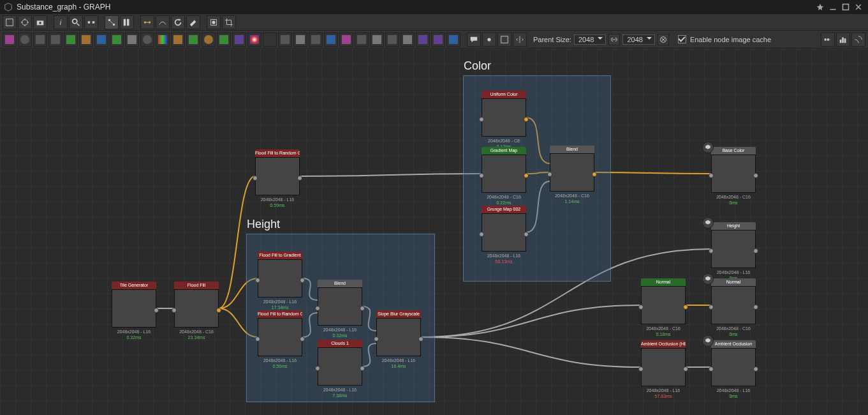  Describe the element at coordinates (733, 176) in the screenshot. I see `node-out_base: Base Color2048x2048 - C160ms` at that location.